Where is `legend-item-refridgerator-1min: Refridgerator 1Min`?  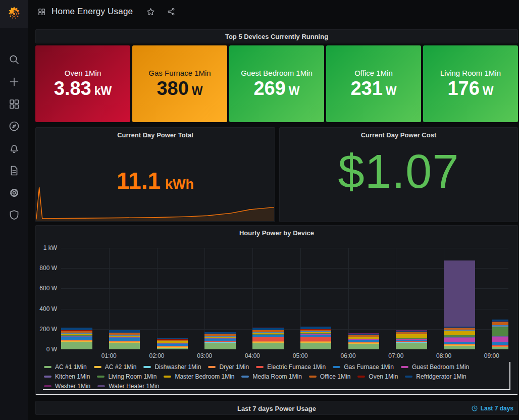 legend-item-refridgerator-1min: Refridgerator 1Min is located at coordinates (435, 377).